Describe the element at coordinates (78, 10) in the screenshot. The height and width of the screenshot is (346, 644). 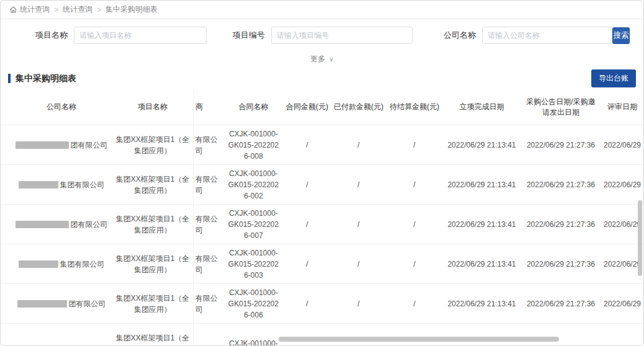
I see `breadcrumb-item-stats-query: 统计查询` at that location.